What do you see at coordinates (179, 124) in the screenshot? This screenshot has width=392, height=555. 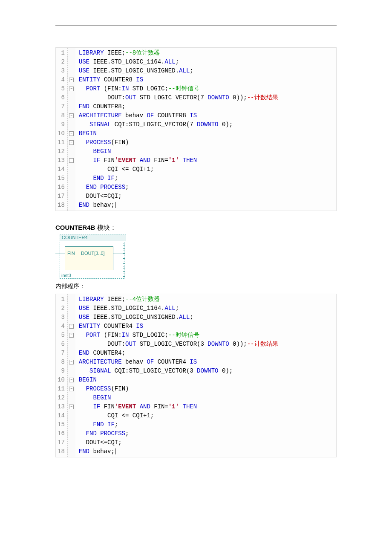 I see `code-line: SIGNAL CQI:STD_LOGIC_VECTOR(7 DOWNTO 0);` at bounding box center [179, 124].